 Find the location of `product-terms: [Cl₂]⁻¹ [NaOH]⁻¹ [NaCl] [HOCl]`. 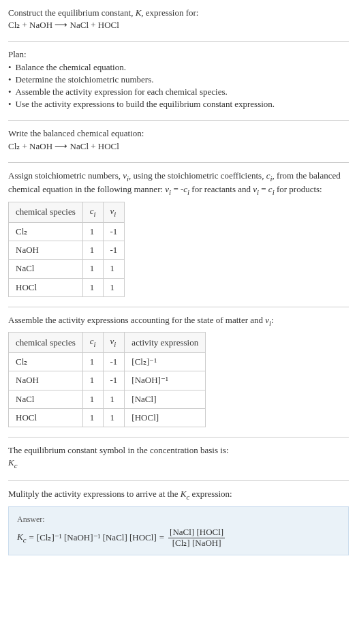

product-terms: [Cl₂]⁻¹ [NaOH]⁻¹ [NaCl] [HOCl] is located at coordinates (97, 538).